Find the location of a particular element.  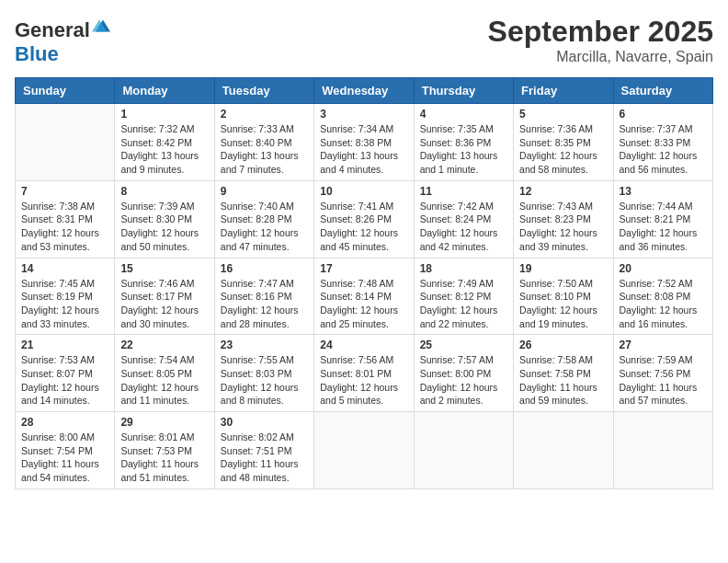

day-info: Sunrise: 7:45 AM Sunset: 8:19 PM Dayligh… is located at coordinates (64, 304).